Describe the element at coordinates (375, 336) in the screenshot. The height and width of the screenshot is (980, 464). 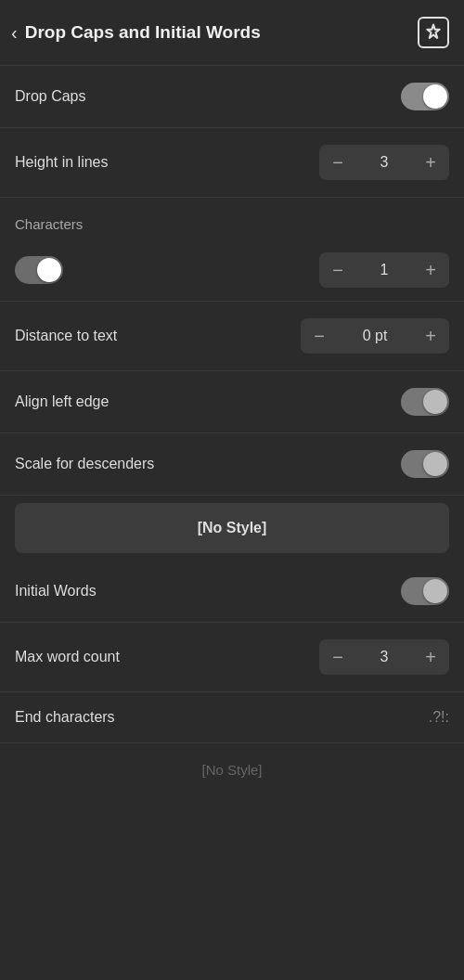
I see `distance-stepper: − 0 pt +` at that location.